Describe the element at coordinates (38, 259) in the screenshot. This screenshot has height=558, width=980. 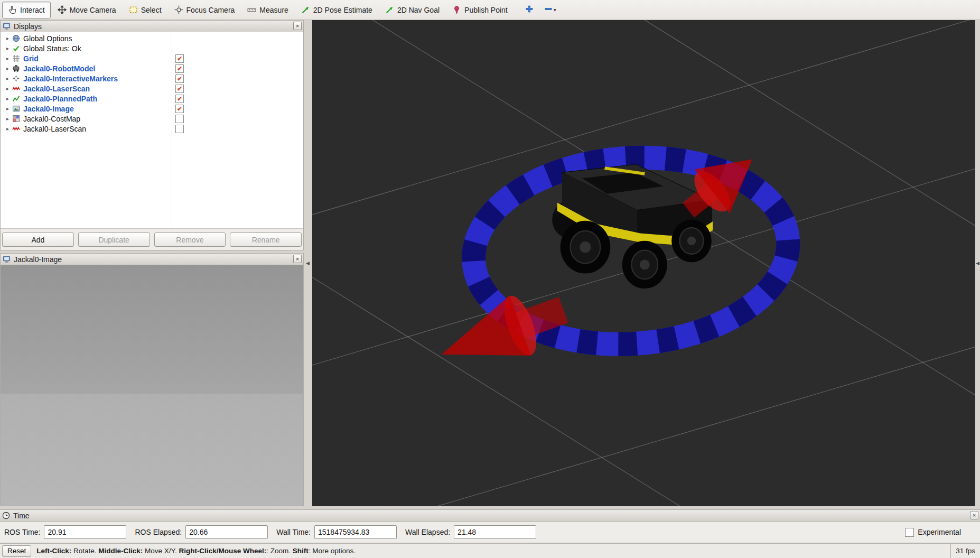
I see `image-panel-title: Jackal0-Image` at that location.